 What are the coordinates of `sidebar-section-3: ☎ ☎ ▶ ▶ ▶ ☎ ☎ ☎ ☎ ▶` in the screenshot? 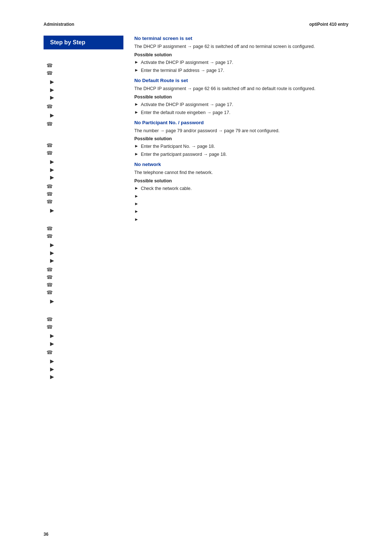 It's located at (83, 265).